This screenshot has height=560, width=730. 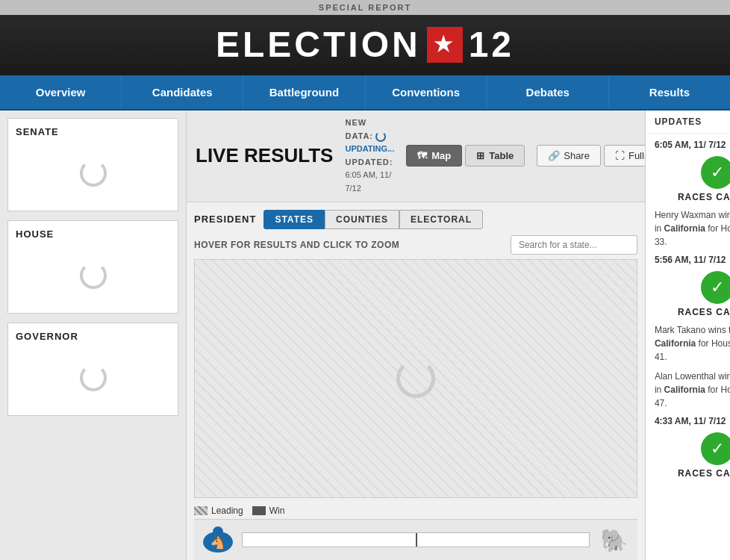 What do you see at coordinates (687, 335) in the screenshot?
I see `right-sidebar: UPDATES 6:05 AM, 11/ 7/12 ✓ RACES CALLED…` at bounding box center [687, 335].